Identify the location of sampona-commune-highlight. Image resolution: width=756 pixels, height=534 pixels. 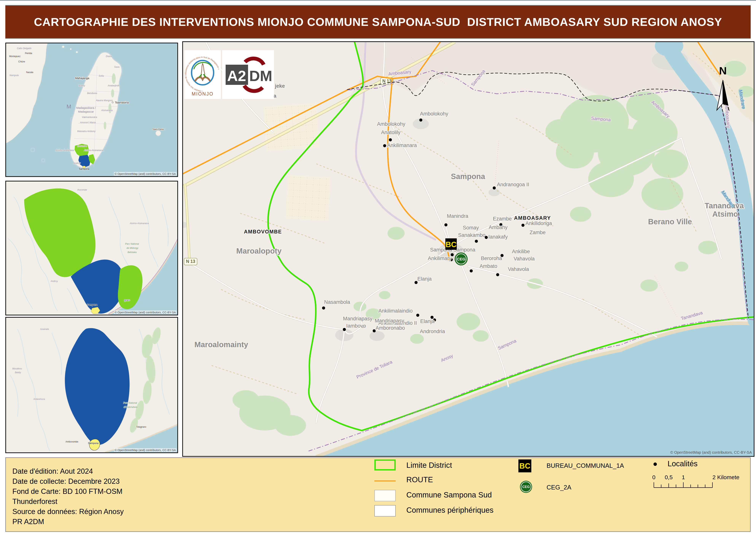
(95, 445).